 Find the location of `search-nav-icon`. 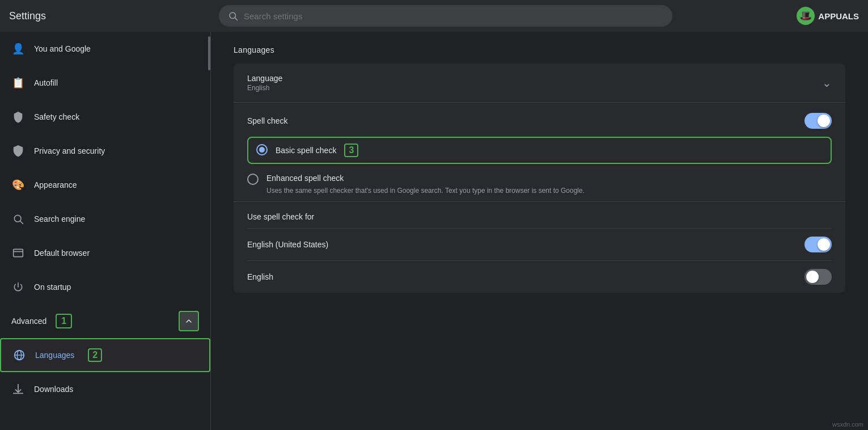

search-nav-icon is located at coordinates (18, 219).